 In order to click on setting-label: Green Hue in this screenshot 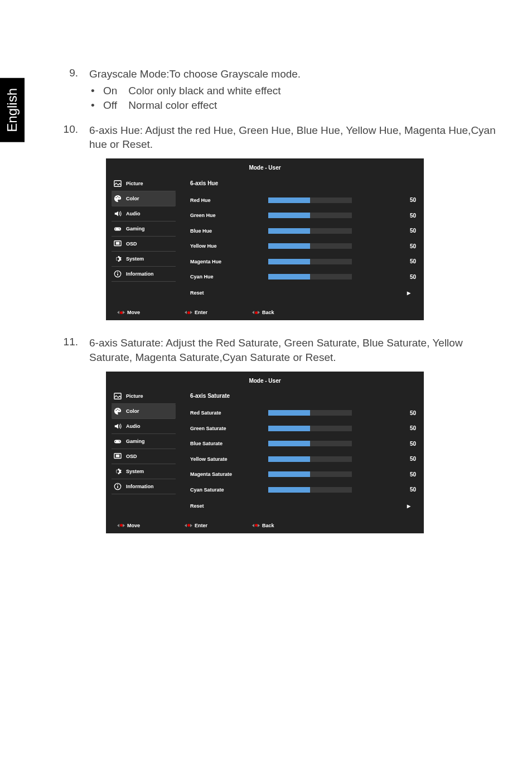, I will do `click(229, 215)`.